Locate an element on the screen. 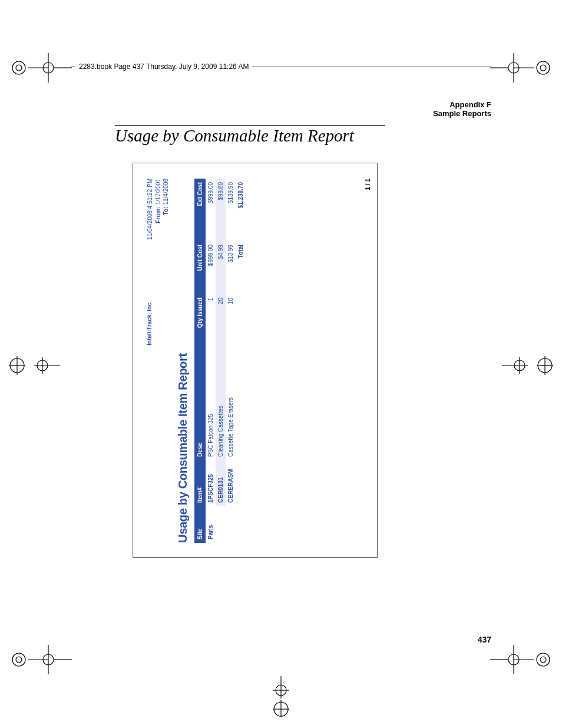  report-to-value: 11/4/2008 is located at coordinates (166, 192).